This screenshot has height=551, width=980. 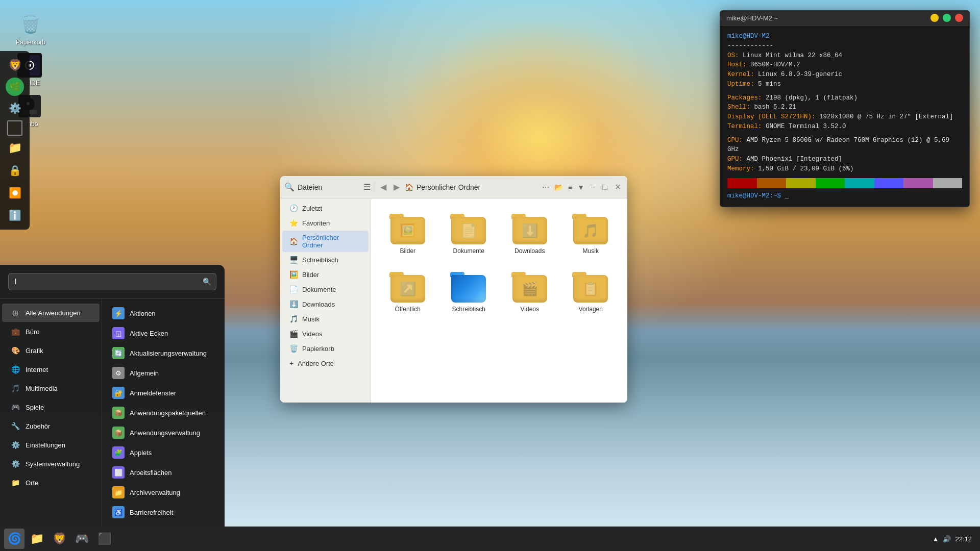 What do you see at coordinates (367, 187) in the screenshot?
I see `fm-menu-icon: ☰` at bounding box center [367, 187].